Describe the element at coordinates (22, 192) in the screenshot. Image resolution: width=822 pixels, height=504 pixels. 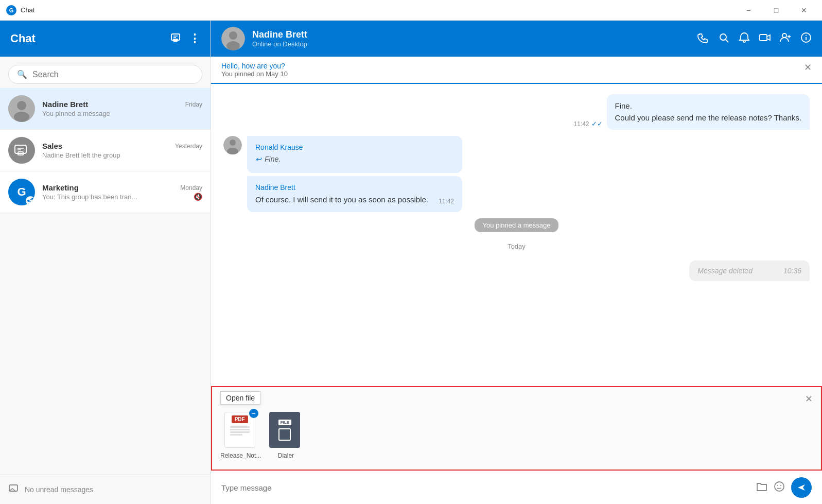
I see `avatar-marketing: G` at that location.